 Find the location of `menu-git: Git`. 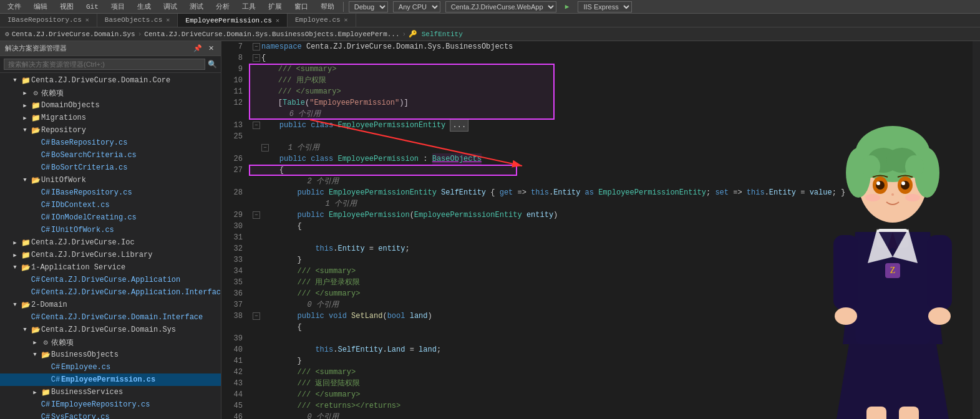

menu-git: Git is located at coordinates (92, 7).